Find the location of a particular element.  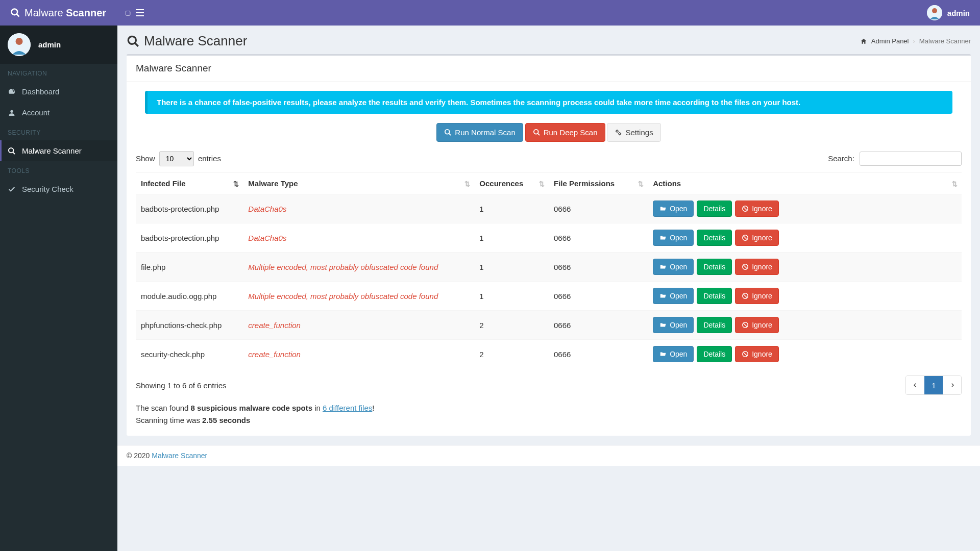

datatable-controls: Show 10 entries Search: is located at coordinates (549, 159).